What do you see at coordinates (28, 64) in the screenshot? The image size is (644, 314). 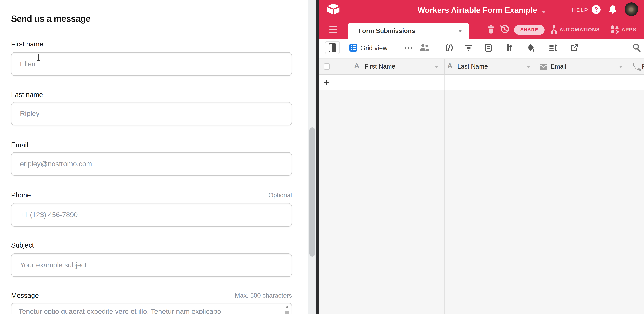 I see `first-name-placeholder: Ellen` at bounding box center [28, 64].